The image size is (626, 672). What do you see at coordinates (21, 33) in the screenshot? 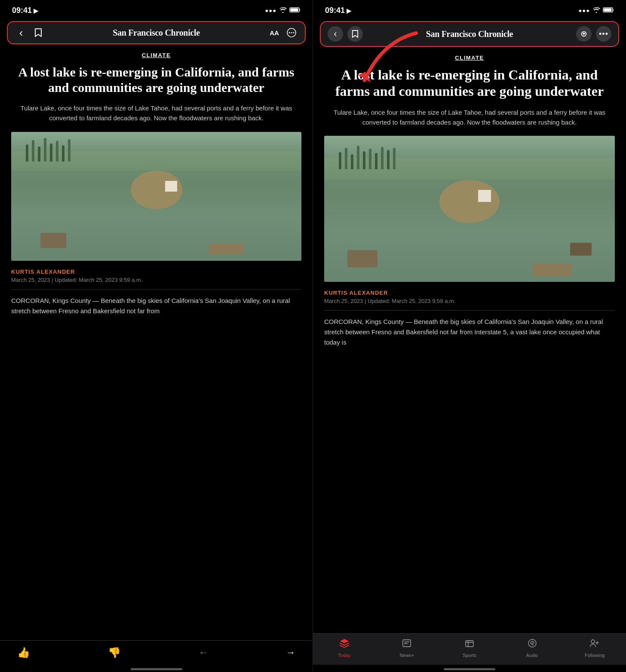
I see `back-button-left: ‹` at bounding box center [21, 33].